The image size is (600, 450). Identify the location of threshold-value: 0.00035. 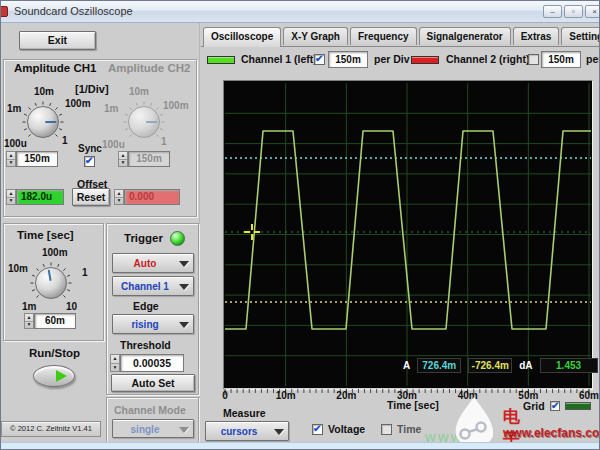
(152, 363).